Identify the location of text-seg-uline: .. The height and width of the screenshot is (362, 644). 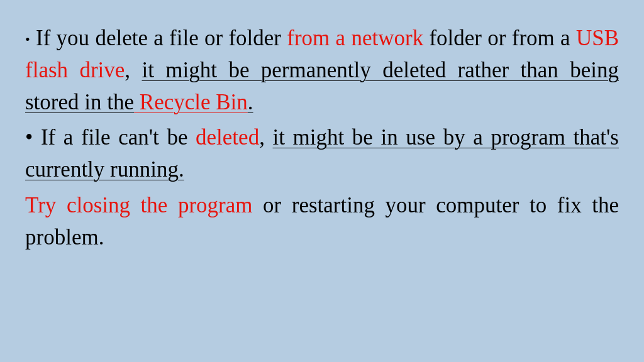
(250, 102).